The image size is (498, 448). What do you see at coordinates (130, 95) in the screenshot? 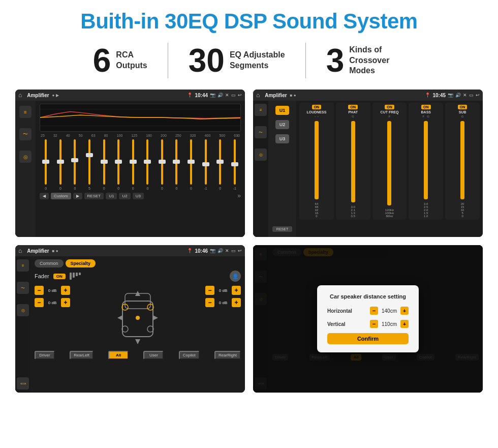
I see `status-bar-1: Amplifier ● ▶ 📍 10:44 📷 🔊 ✕ ▭ ↩` at bounding box center [130, 95].